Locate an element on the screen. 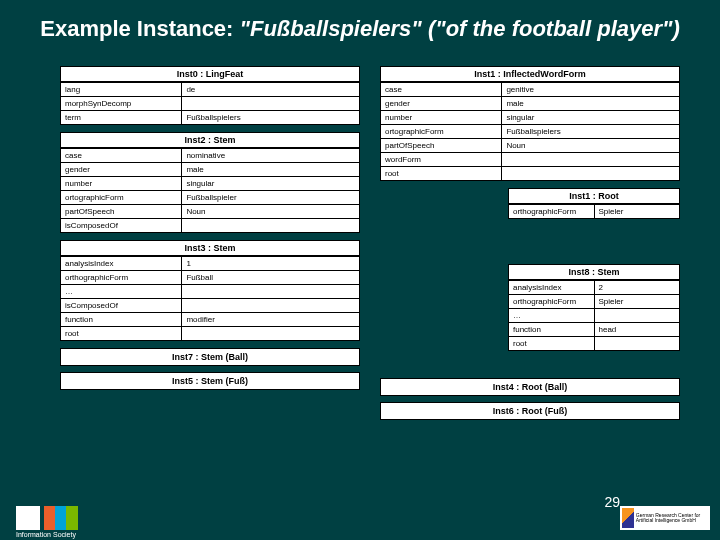 The width and height of the screenshot is (720, 540). title-plain: Example Instance: is located at coordinates (140, 28).